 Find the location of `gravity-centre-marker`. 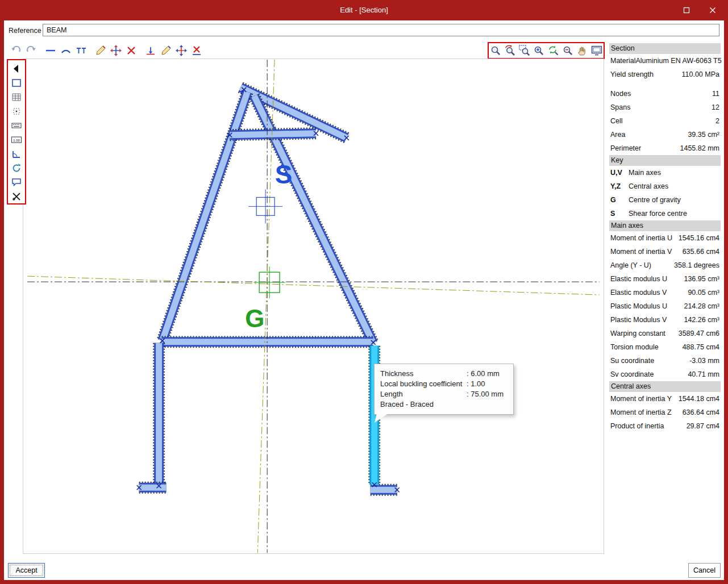

gravity-centre-marker is located at coordinates (269, 282).